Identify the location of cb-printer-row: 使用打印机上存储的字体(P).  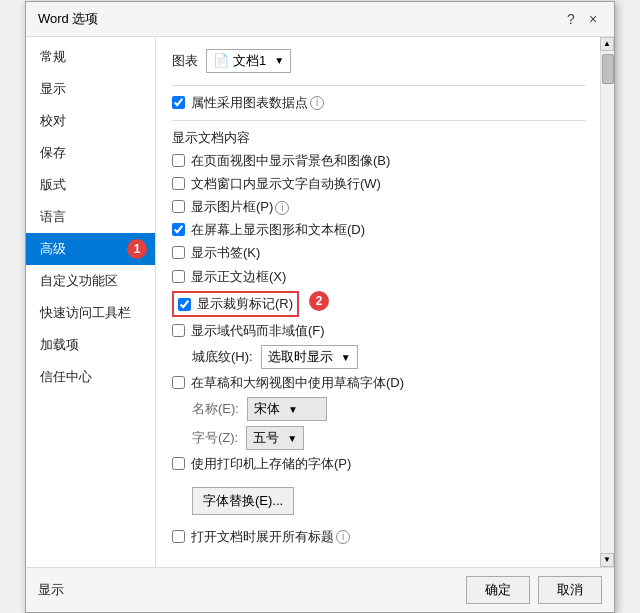
(379, 464).